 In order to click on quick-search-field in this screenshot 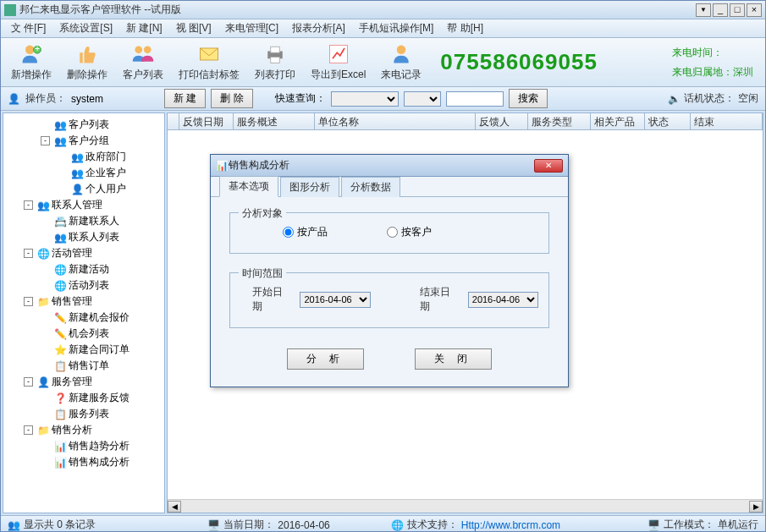, I will do `click(365, 99)`.